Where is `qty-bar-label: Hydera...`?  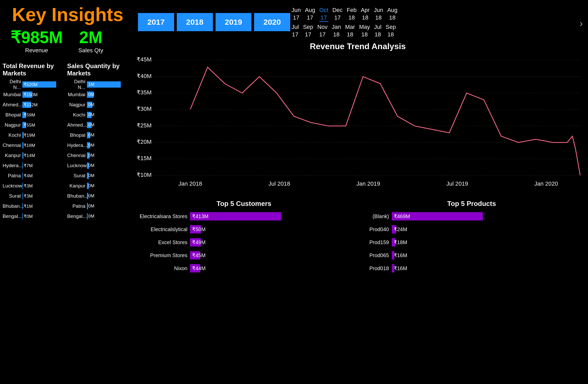 qty-bar-label: Hydera... is located at coordinates (77, 145).